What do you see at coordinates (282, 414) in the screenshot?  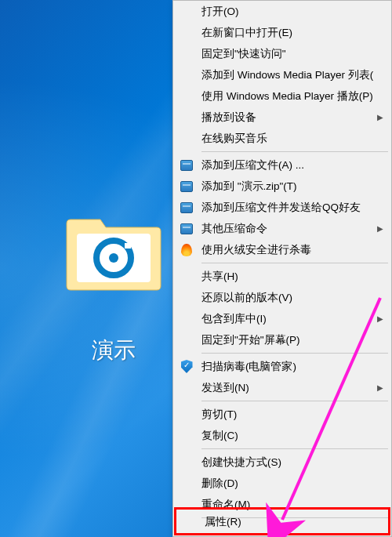 I see `menu-cut: 剪切(T)` at bounding box center [282, 414].